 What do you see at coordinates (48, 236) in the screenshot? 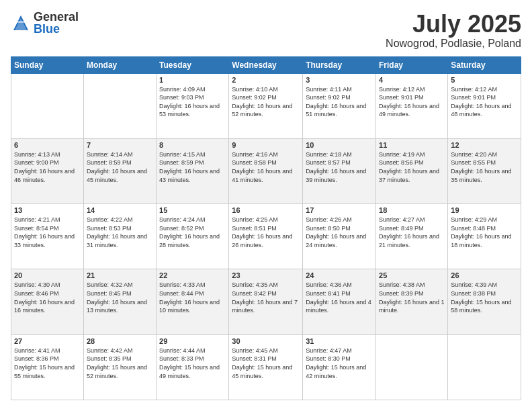
I see `calendar-cell: 13Sunrise: 4:21 AM Sunset: 8:54 PM Dayli…` at bounding box center [48, 236].